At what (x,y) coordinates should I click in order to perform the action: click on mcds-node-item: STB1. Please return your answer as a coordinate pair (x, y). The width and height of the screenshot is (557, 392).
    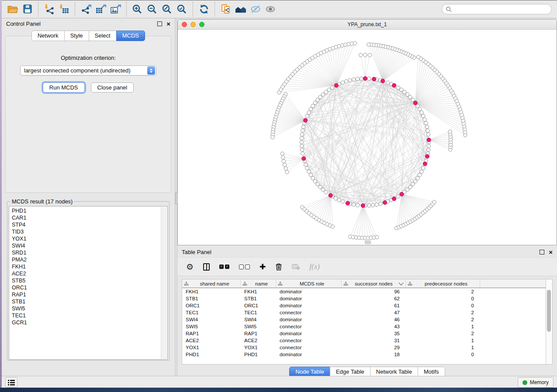
    Looking at the image, I should click on (90, 302).